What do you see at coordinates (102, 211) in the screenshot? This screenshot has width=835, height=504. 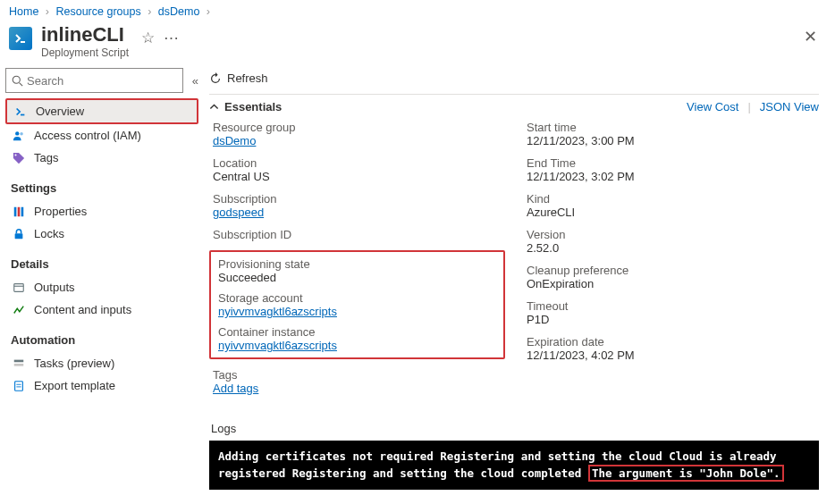 I see `sidebar-item-properties: Properties` at bounding box center [102, 211].